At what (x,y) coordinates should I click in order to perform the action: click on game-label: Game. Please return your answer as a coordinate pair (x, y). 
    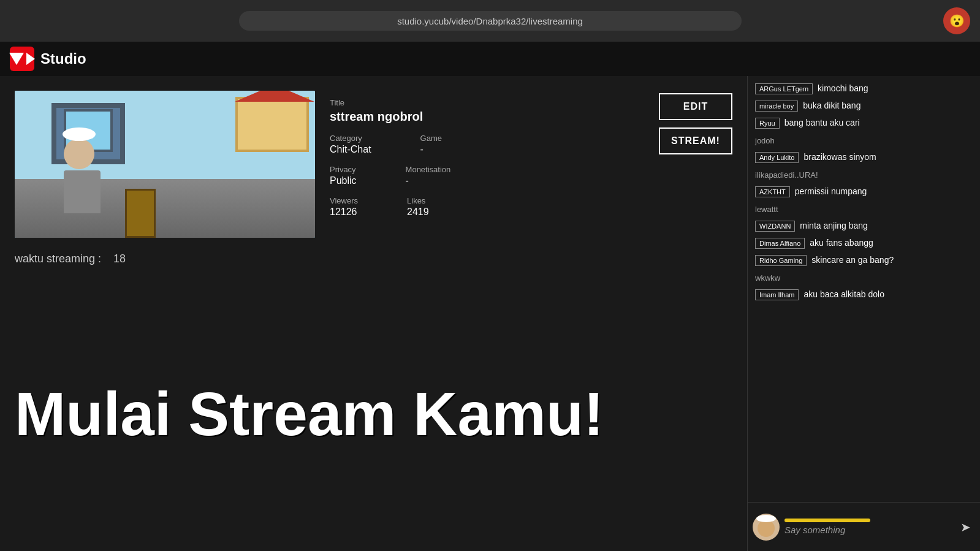
    Looking at the image, I should click on (431, 139).